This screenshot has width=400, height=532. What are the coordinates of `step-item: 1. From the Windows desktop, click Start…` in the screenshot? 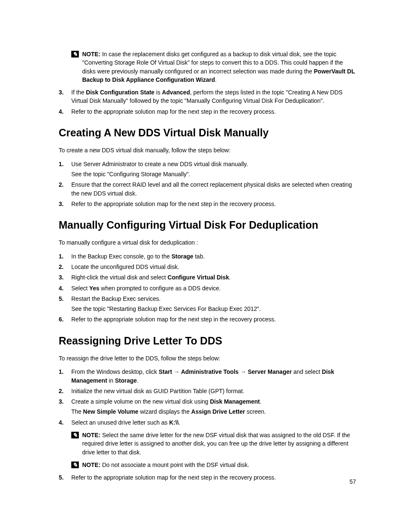 It's located at (207, 376).